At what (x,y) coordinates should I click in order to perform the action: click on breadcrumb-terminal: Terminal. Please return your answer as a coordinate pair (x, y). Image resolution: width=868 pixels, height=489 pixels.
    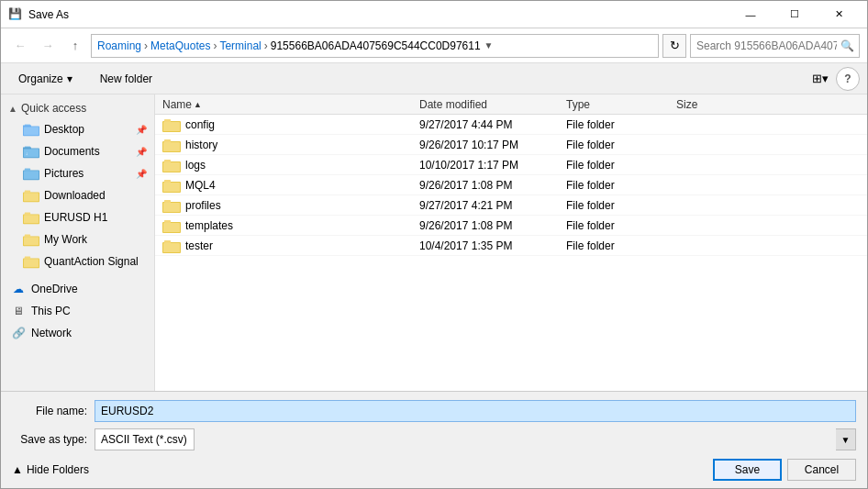
    Looking at the image, I should click on (240, 46).